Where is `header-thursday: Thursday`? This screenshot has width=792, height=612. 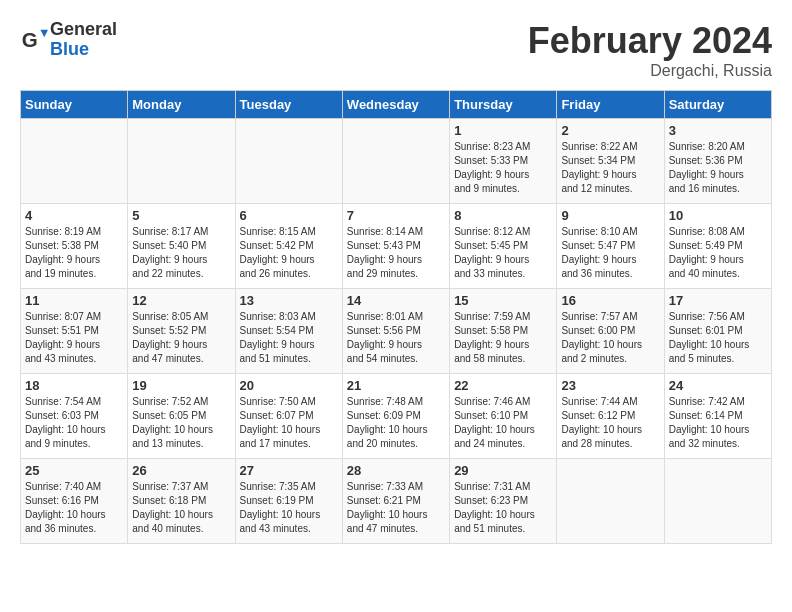 header-thursday: Thursday is located at coordinates (504, 105).